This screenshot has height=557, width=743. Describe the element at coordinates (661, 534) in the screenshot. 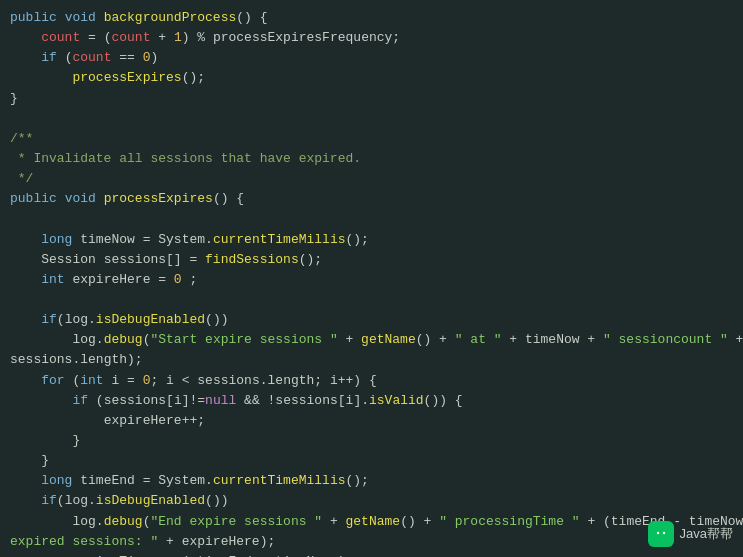

I see `wechat-logo-icon` at that location.